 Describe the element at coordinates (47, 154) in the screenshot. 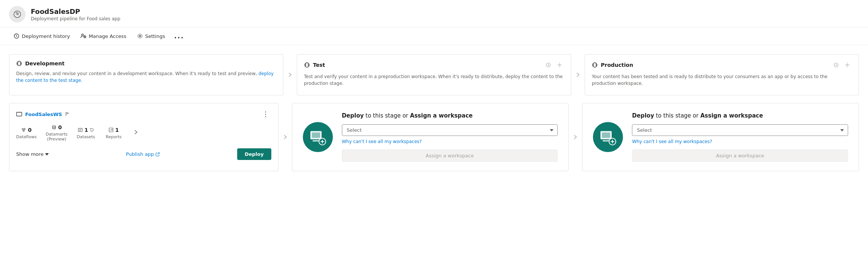

I see `chevron-down-icon` at that location.